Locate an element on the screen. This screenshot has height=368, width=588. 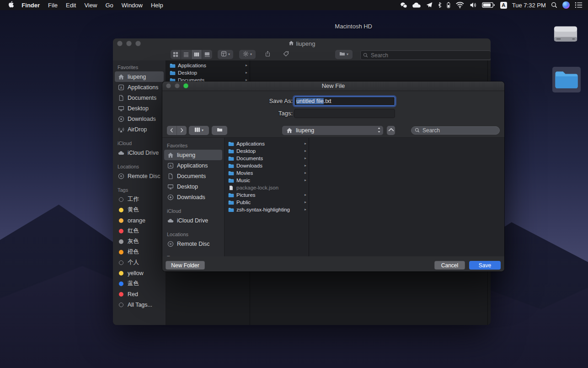
apple-menu is located at coordinates (11, 5).